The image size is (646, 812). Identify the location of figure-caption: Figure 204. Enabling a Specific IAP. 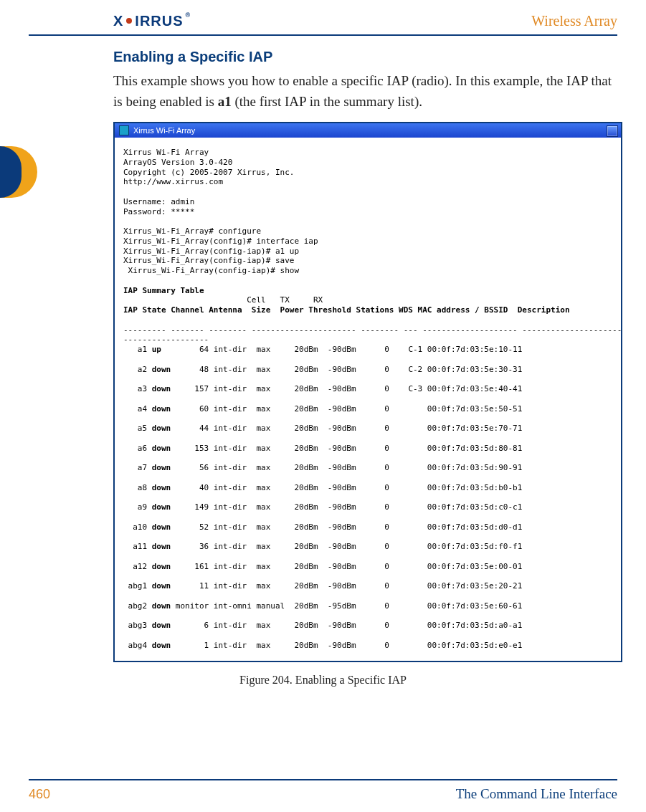
(323, 680).